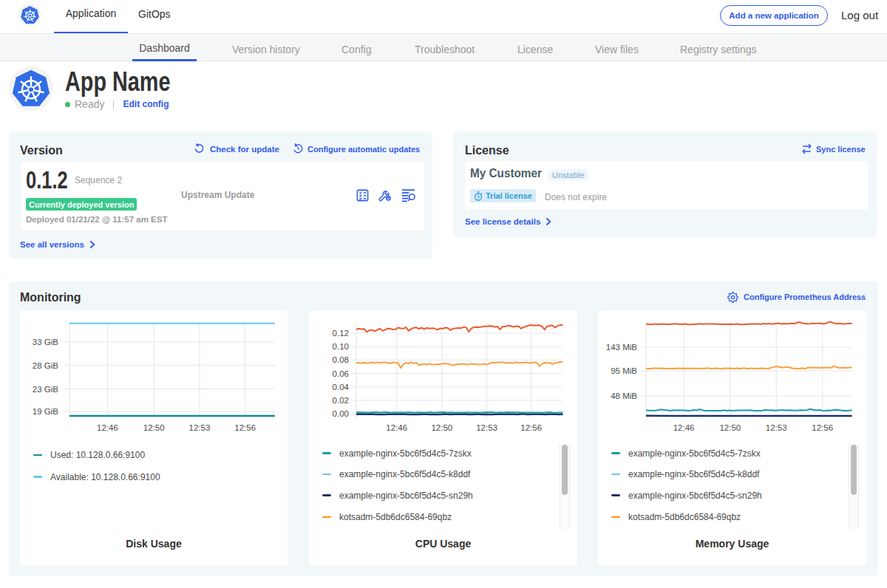  Describe the element at coordinates (46, 342) in the screenshot. I see `svg-text: 33 GiB` at that location.